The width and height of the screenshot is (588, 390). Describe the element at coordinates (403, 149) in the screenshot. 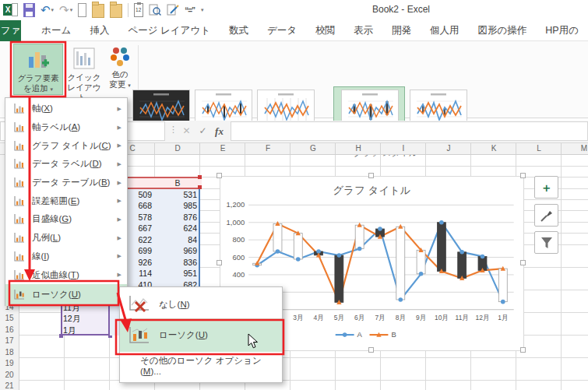

I see `column-header: I` at that location.